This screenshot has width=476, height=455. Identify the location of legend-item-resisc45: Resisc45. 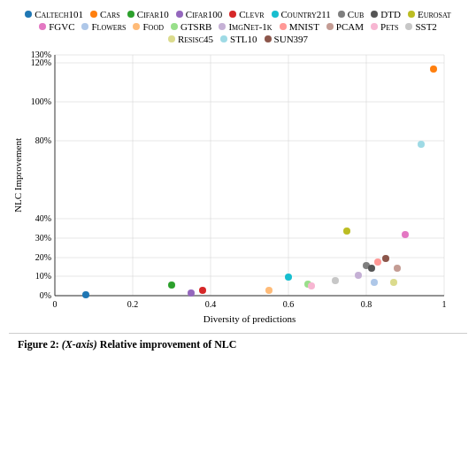
(191, 39).